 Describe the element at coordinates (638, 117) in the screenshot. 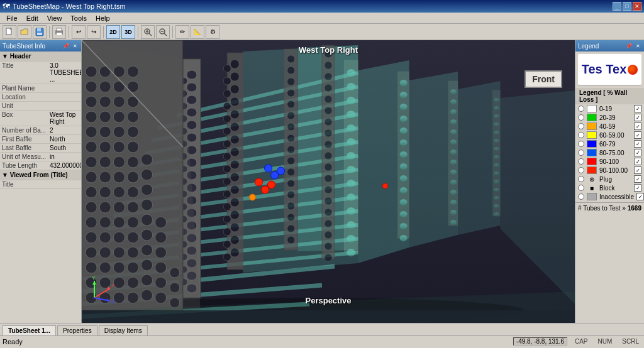

I see `legend-check-20-39: ✓` at that location.